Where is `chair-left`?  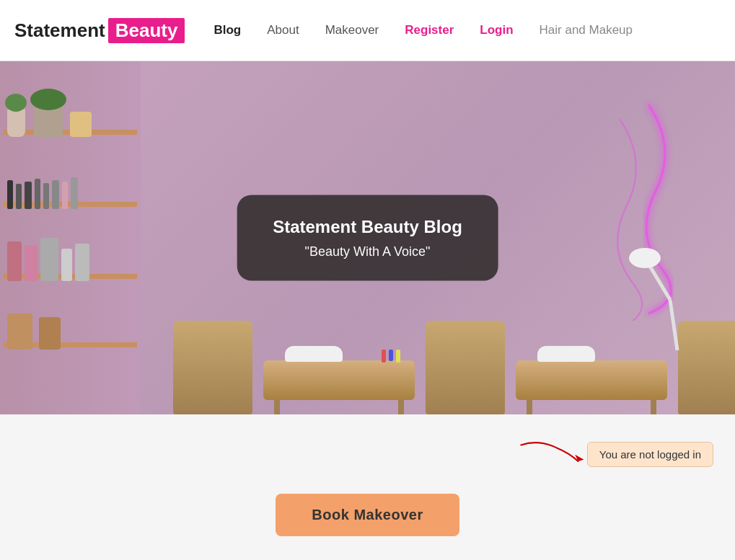
chair-left is located at coordinates (213, 368).